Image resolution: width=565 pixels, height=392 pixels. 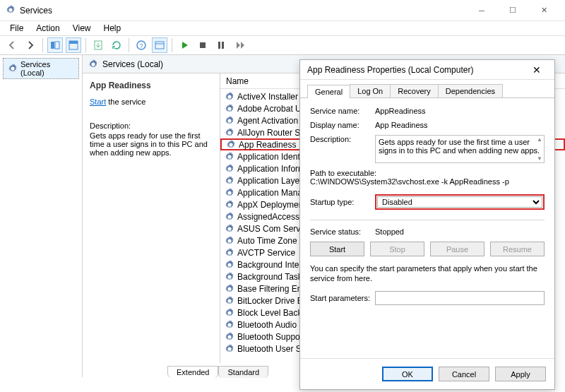 What do you see at coordinates (152, 144) in the screenshot?
I see `description-text: Gets apps ready for use the first time a…` at bounding box center [152, 144].